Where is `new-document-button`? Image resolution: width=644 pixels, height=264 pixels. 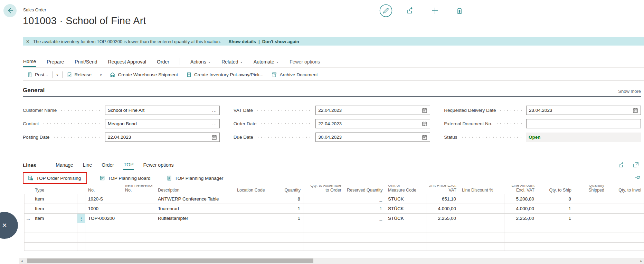 new-document-button is located at coordinates (435, 11).